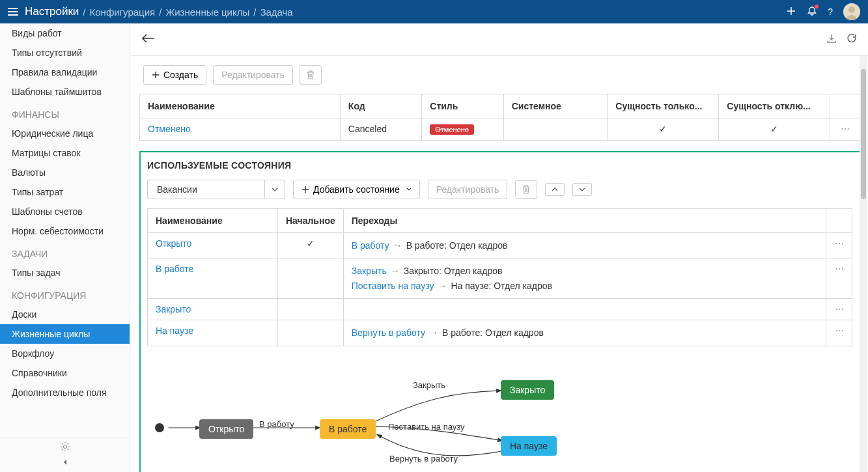 This screenshot has height=472, width=868. I want to click on gear-icon, so click(65, 448).